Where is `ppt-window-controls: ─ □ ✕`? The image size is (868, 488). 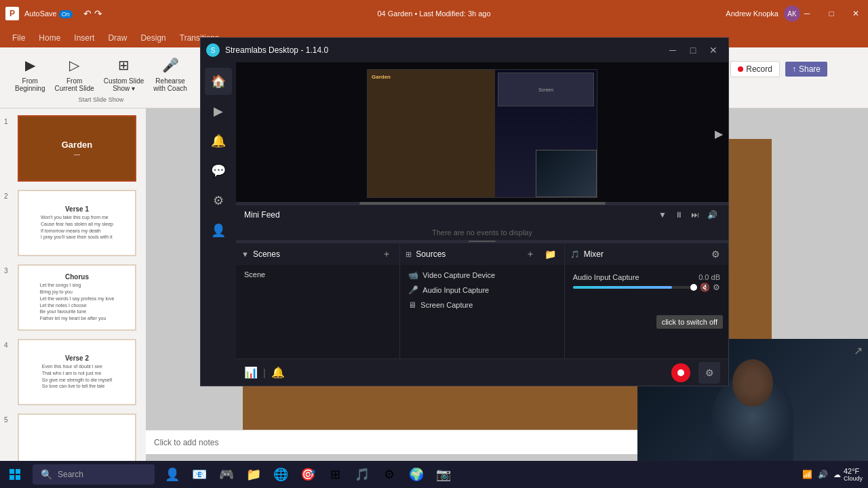 ppt-window-controls: ─ □ ✕ is located at coordinates (831, 14).